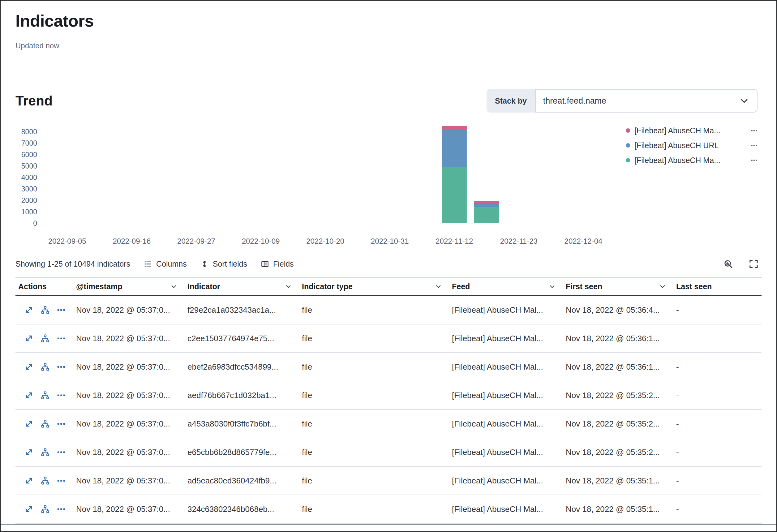 This screenshot has height=532, width=777. Describe the element at coordinates (506, 287) in the screenshot. I see `column-header-feed: Feed` at that location.